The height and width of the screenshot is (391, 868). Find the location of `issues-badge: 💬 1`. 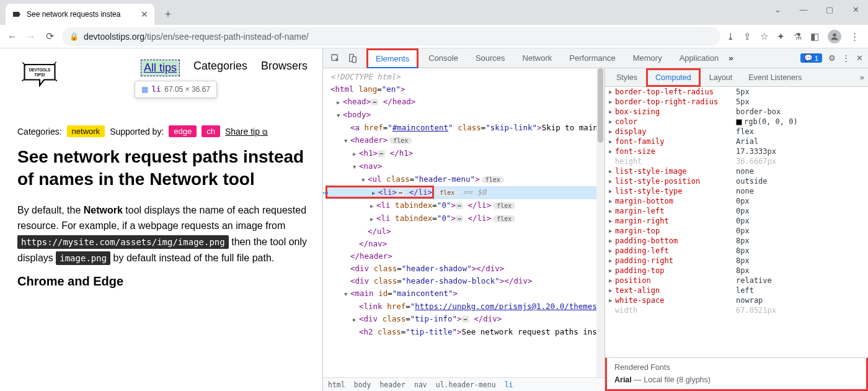

issues-badge: 💬 1 is located at coordinates (811, 58).